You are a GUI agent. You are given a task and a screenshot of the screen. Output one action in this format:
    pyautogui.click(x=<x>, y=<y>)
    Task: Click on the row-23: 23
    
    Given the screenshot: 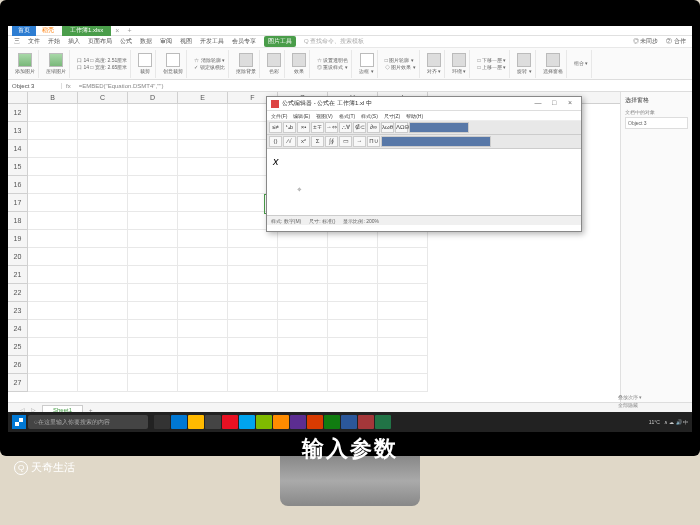 What is the action you would take?
    pyautogui.click(x=18, y=311)
    